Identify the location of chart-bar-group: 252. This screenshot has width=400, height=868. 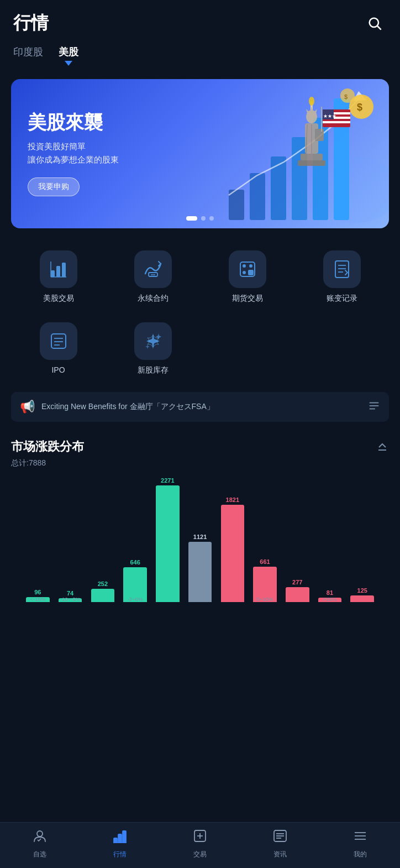
(103, 540).